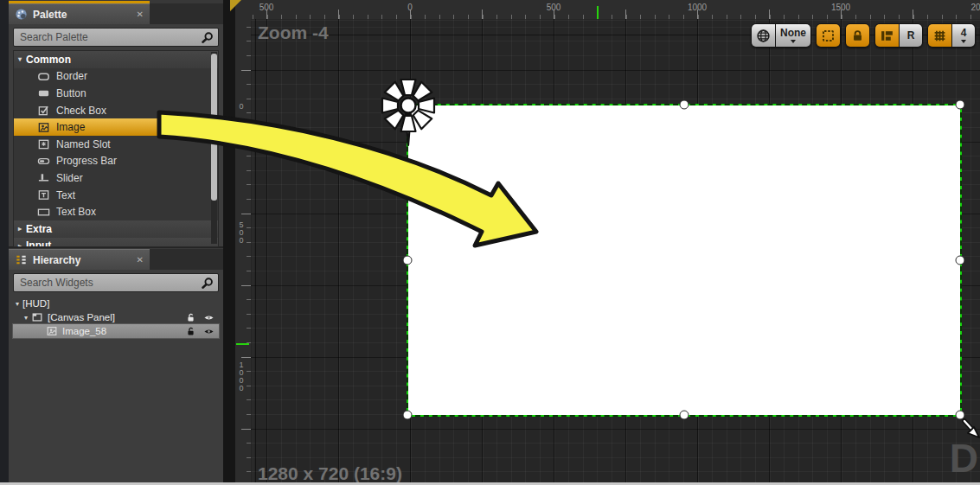  Describe the element at coordinates (43, 93) in the screenshot. I see `button-icon` at that location.